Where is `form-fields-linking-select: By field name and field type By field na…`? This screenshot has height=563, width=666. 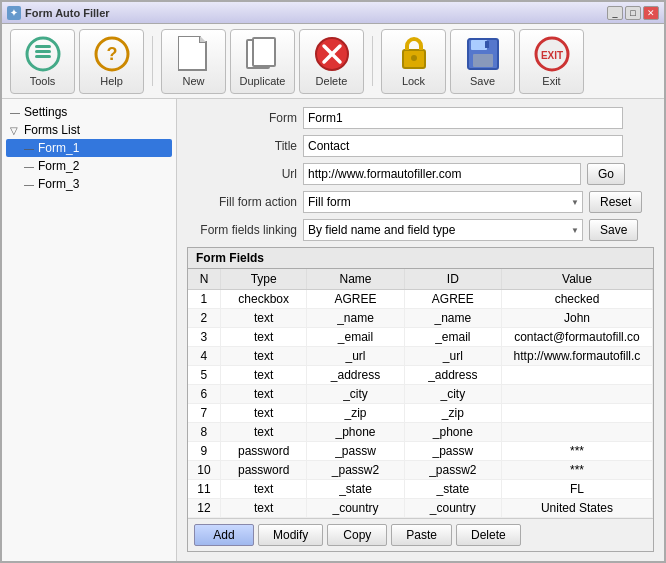
form-fields-linking-select: By field name and field type By field na… is located at coordinates (443, 230).